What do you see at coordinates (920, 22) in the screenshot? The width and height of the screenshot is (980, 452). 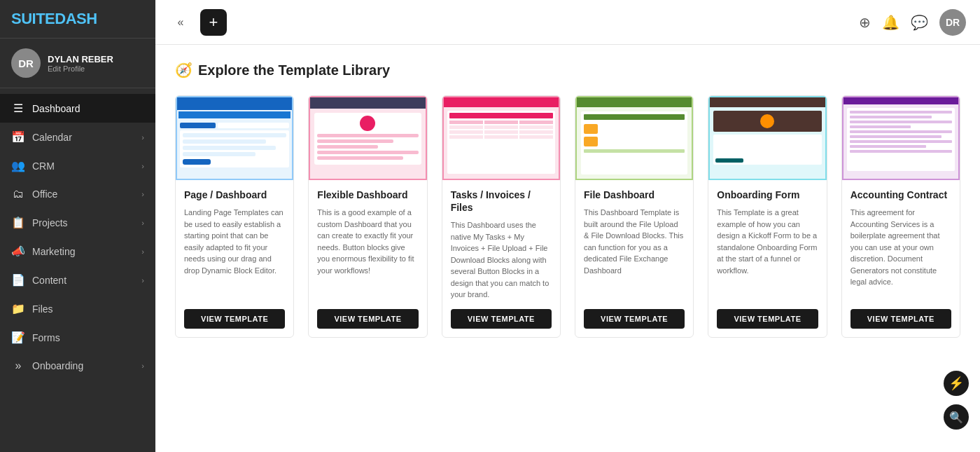 I see `chat-icon: 💬` at bounding box center [920, 22].